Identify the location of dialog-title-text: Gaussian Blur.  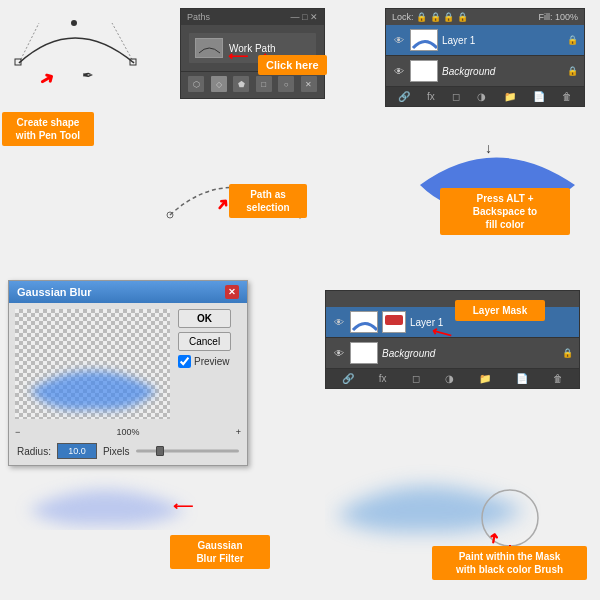
(54, 292).